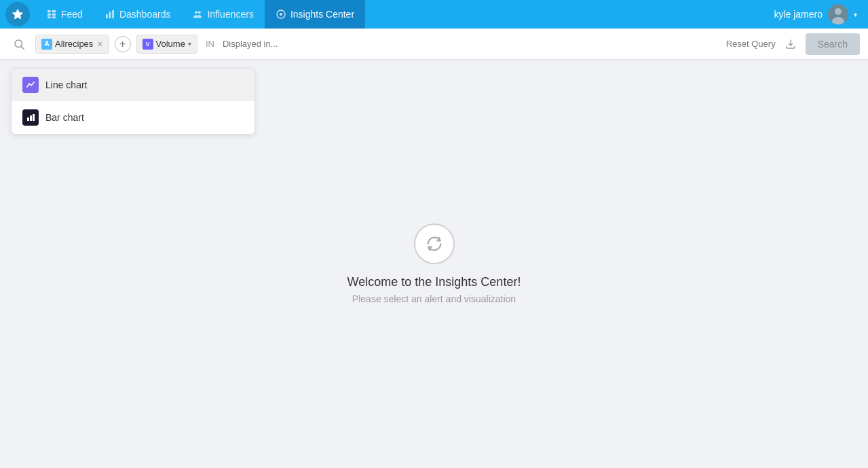 The width and height of the screenshot is (868, 468). What do you see at coordinates (47, 44) in the screenshot?
I see `allrecipes-tag-icon: A` at bounding box center [47, 44].